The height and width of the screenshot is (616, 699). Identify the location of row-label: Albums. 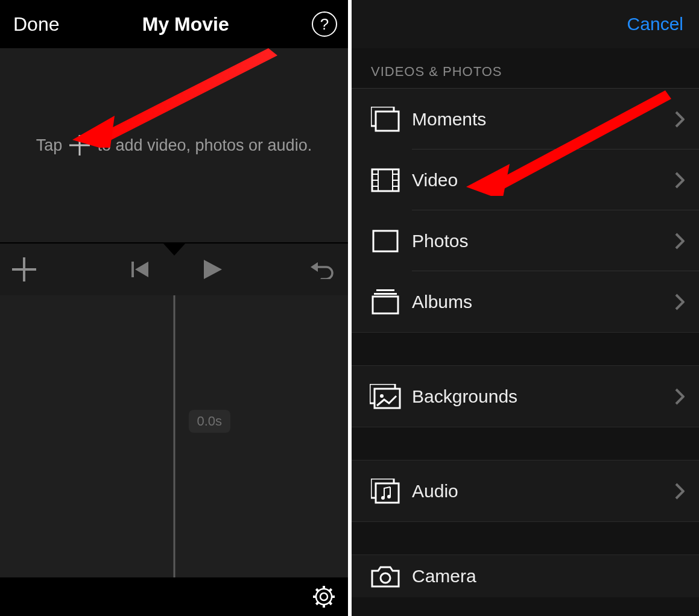
(542, 302).